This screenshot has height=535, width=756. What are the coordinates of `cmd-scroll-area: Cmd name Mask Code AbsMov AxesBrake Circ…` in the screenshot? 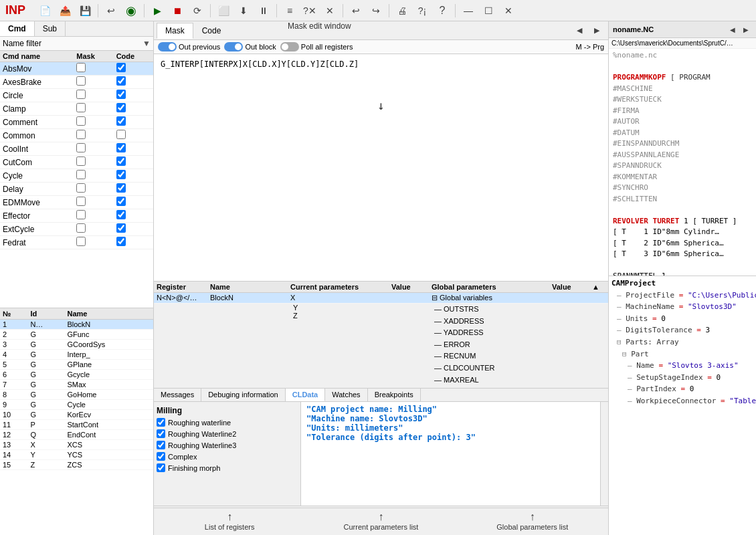 It's located at (76, 179).